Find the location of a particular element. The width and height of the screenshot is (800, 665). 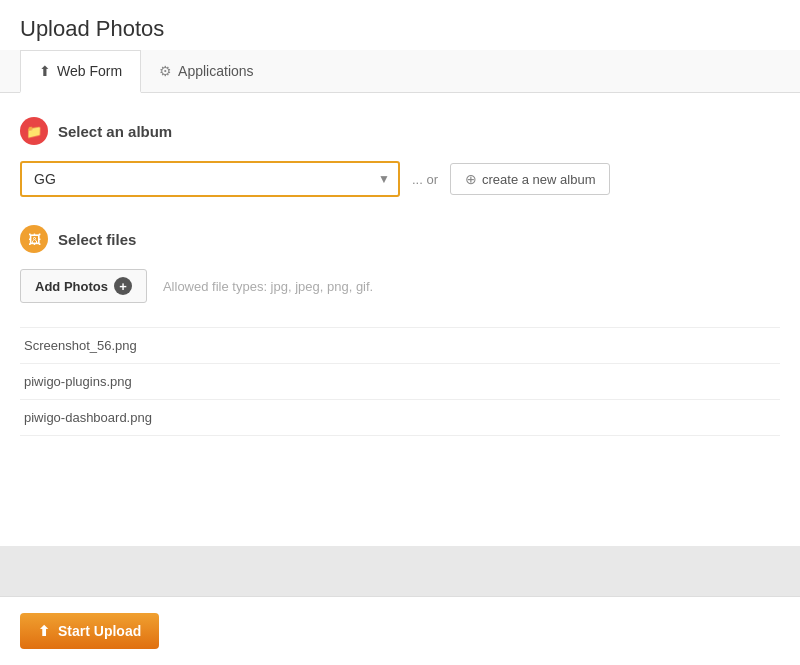

file-name: piwigo-plugins.png is located at coordinates (78, 382).